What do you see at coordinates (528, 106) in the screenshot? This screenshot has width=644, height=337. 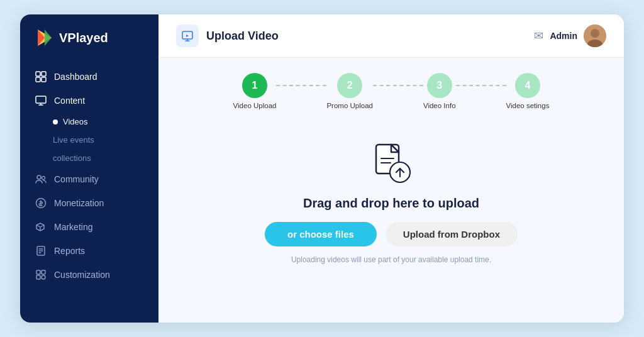 I see `step-4-label: Video setings` at bounding box center [528, 106].